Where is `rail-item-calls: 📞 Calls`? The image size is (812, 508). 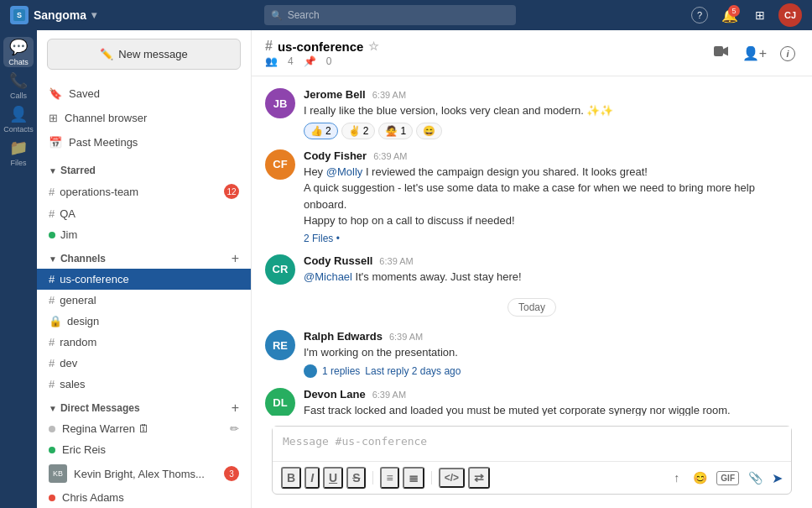 rail-item-calls: 📞 Calls is located at coordinates (18, 86).